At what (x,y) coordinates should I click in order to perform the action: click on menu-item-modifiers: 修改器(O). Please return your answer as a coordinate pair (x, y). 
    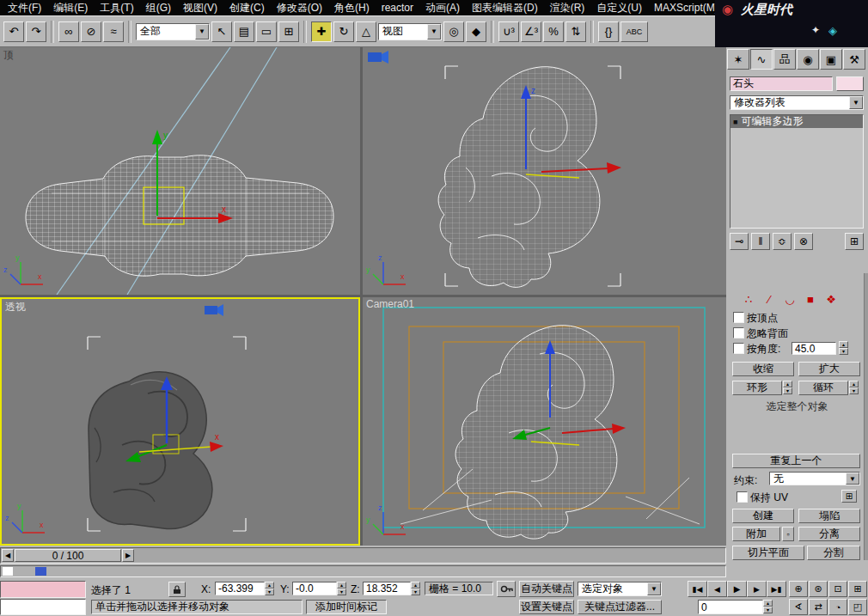
    Looking at the image, I should click on (299, 9).